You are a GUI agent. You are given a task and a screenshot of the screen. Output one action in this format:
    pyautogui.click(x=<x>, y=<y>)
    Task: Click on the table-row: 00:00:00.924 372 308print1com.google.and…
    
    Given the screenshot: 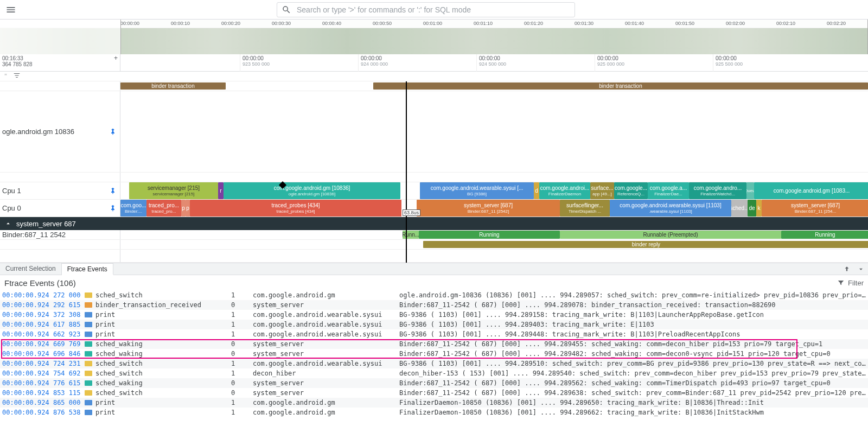 What is the action you would take?
    pyautogui.click(x=434, y=315)
    